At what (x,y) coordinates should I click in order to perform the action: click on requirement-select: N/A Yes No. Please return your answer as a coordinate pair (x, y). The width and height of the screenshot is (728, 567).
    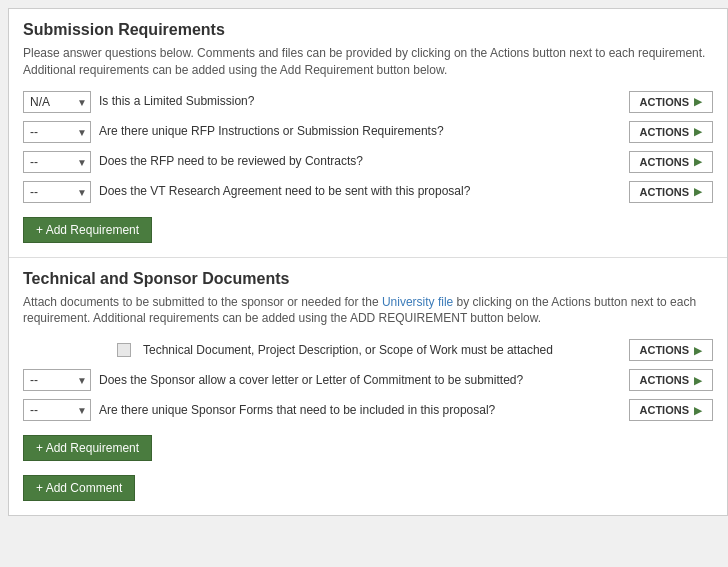
    Looking at the image, I should click on (57, 102).